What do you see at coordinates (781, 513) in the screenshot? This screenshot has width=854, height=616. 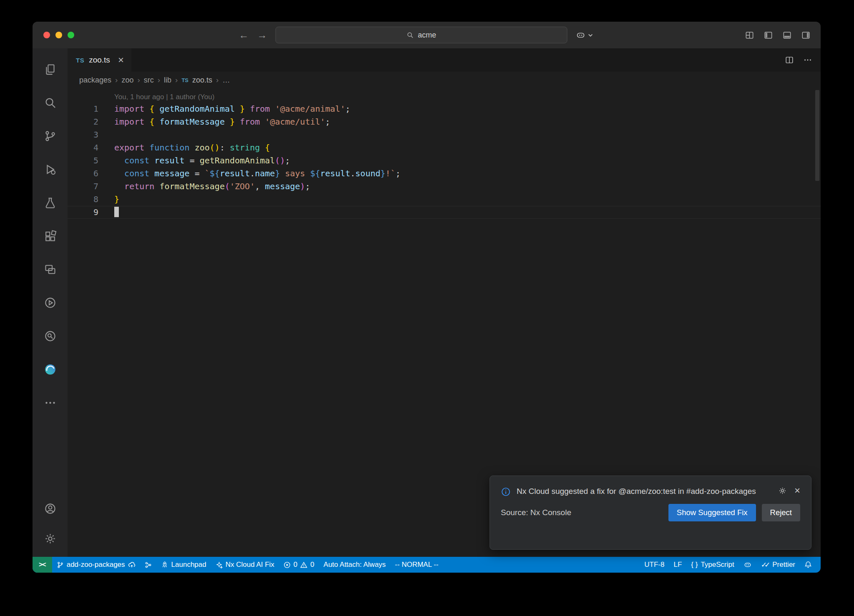 I see `reject-button: Reject` at bounding box center [781, 513].